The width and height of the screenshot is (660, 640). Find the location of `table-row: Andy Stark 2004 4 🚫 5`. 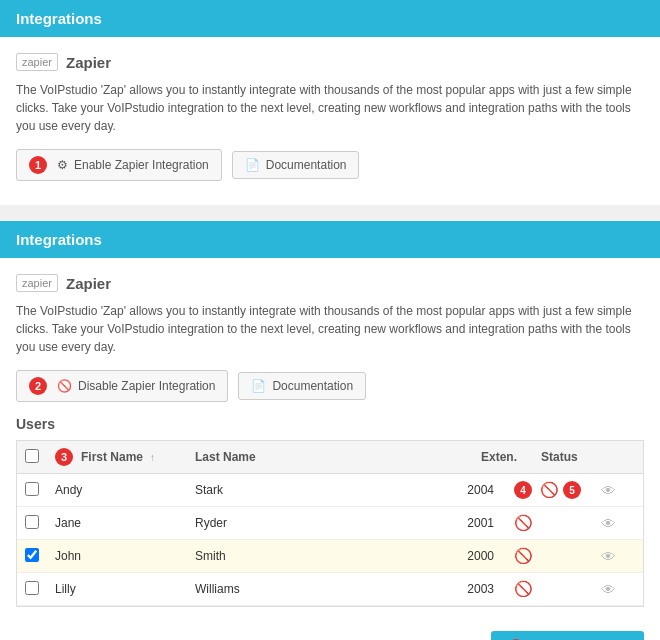

table-row: Andy Stark 2004 4 🚫 5 is located at coordinates (330, 490).